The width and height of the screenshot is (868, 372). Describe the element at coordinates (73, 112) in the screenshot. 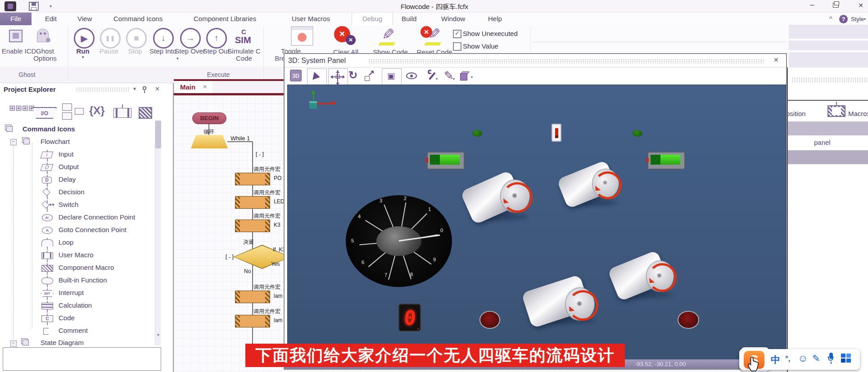

I see `macro-filter-icon` at that location.